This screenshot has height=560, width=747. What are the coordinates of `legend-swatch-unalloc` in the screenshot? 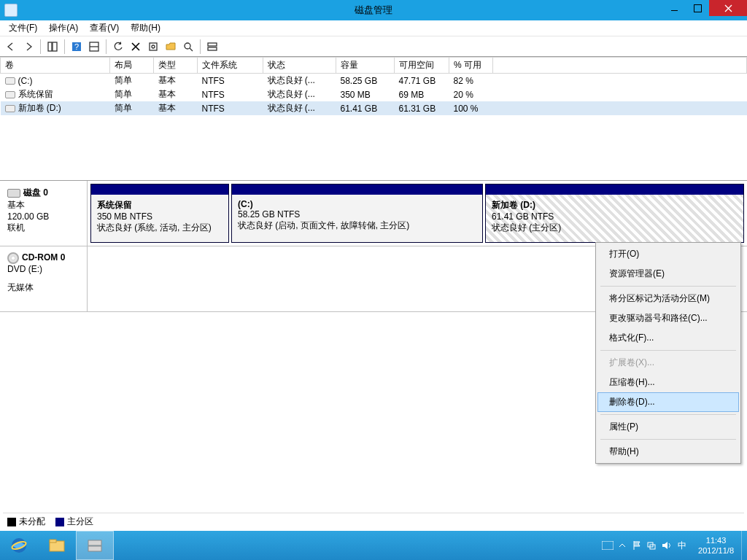 It's located at (12, 522).